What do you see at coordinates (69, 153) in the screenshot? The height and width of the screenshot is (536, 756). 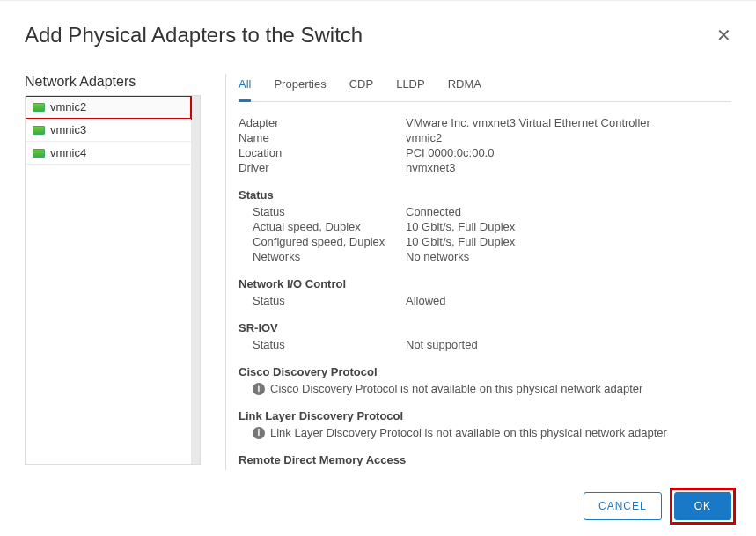 I see `adapter-label: vmnic4` at bounding box center [69, 153].